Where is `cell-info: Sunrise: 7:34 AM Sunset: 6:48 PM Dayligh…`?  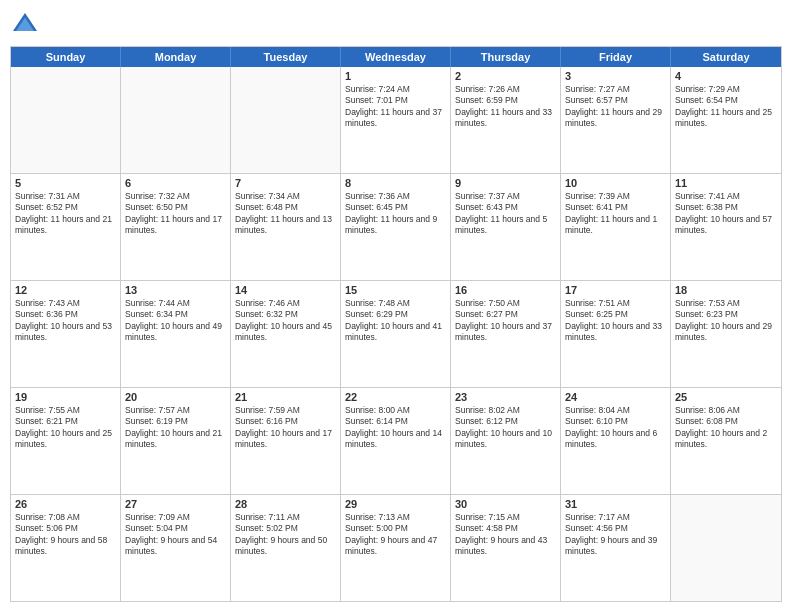
cell-info: Sunrise: 7:34 AM Sunset: 6:48 PM Dayligh… is located at coordinates (286, 214).